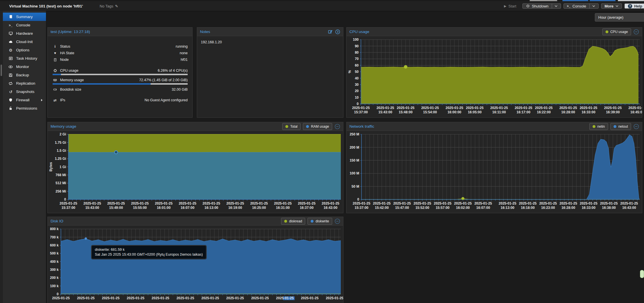  Describe the element at coordinates (24, 59) in the screenshot. I see `sidebar-item-task-history: Task History` at that location.